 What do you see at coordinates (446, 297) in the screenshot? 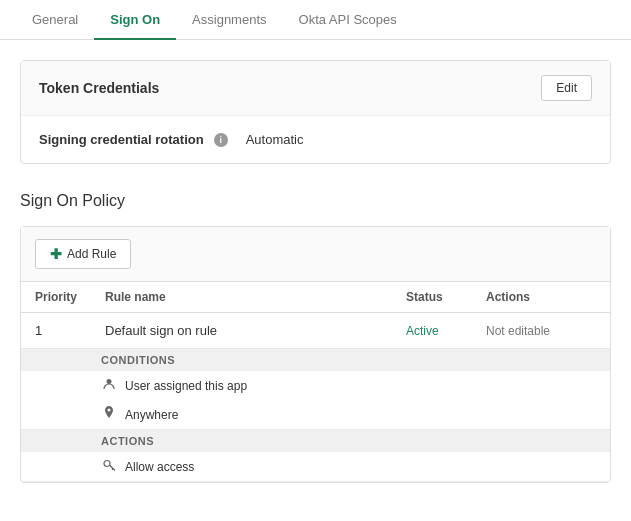
I see `th-status: Status` at bounding box center [446, 297].